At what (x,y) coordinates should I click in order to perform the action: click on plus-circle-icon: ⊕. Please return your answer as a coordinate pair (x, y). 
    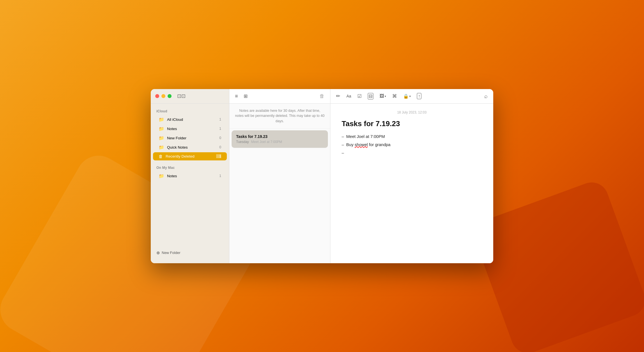
    Looking at the image, I should click on (158, 253).